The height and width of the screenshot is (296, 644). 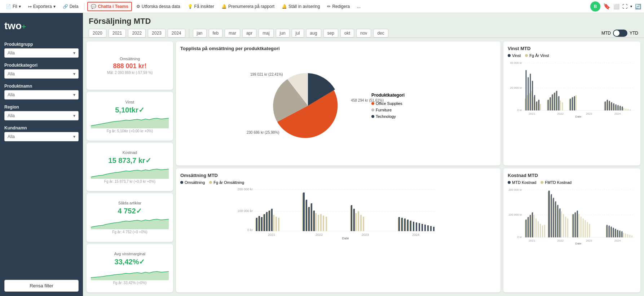 What do you see at coordinates (314, 33) in the screenshot?
I see `month-aug: aug` at bounding box center [314, 33].